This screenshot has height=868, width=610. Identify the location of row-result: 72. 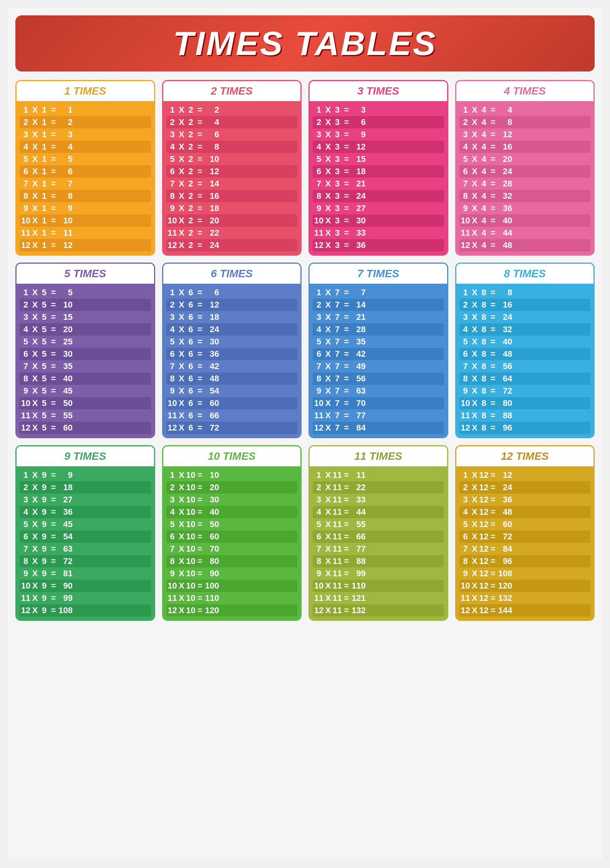
(65, 561).